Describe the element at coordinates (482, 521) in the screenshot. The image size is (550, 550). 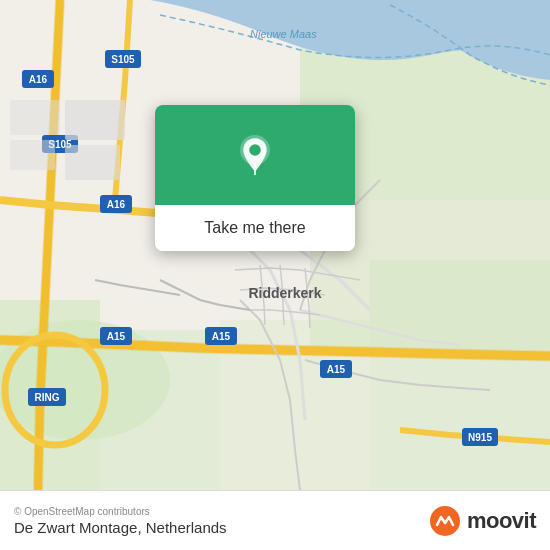
I see `moovit-logo: moovit` at that location.